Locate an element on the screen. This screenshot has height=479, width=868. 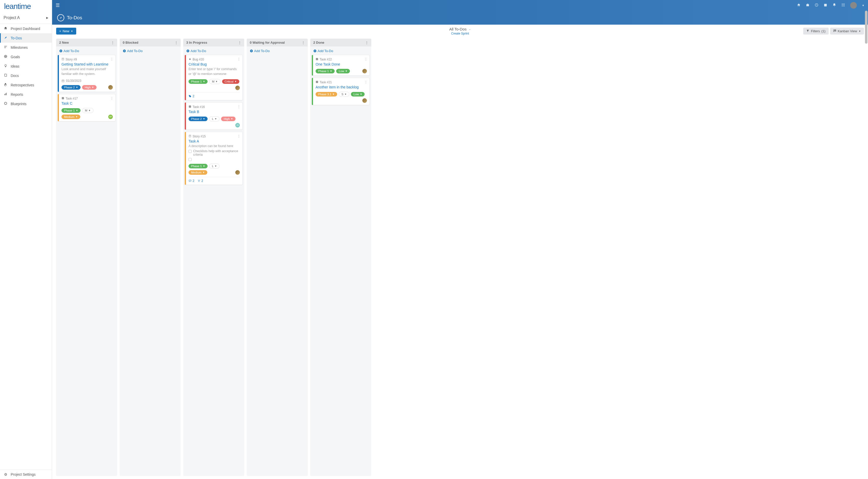
card-editor-placeholder: Enter text or type '/' for commands or '… is located at coordinates (214, 71).